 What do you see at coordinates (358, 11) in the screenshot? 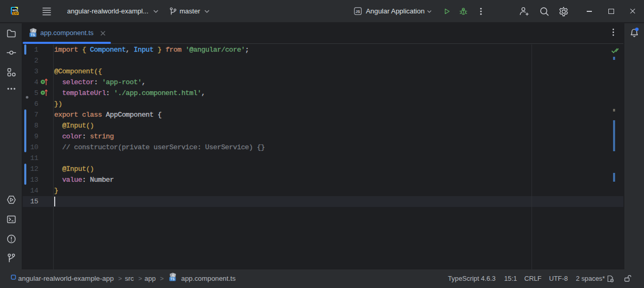
I see `svg-text: JS` at bounding box center [358, 11].